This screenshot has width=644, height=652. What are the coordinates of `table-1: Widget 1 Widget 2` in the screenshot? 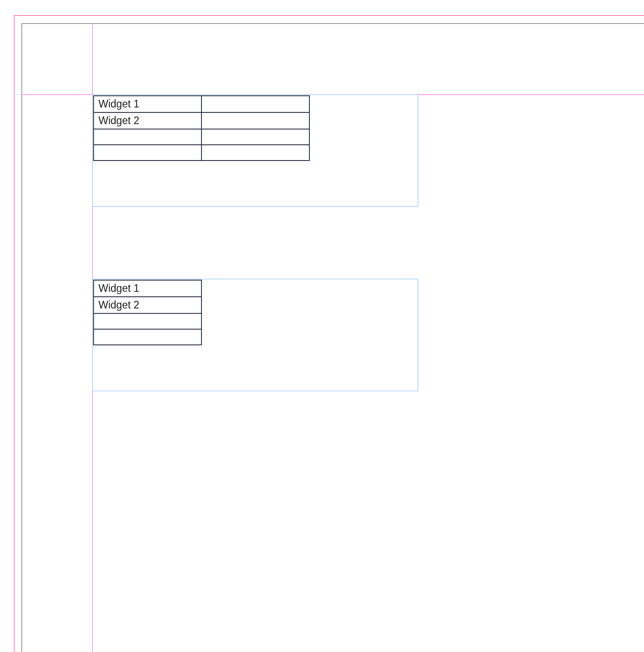 It's located at (201, 128).